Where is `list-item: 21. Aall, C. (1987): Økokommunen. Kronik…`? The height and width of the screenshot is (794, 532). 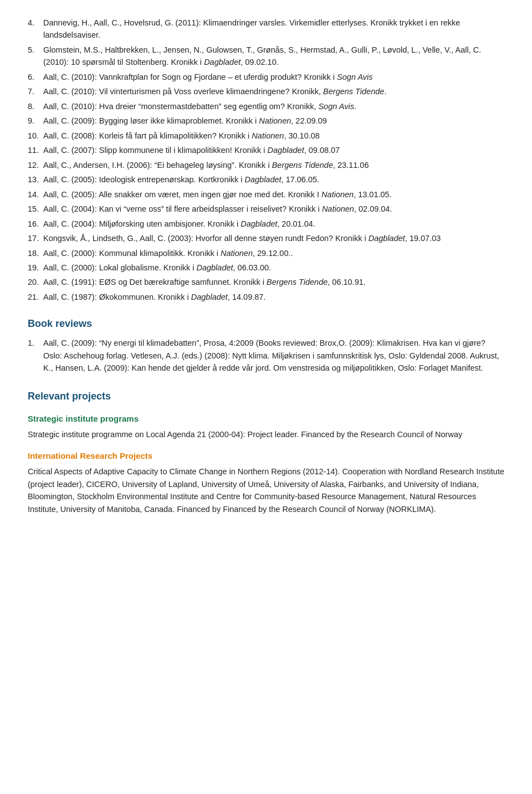
list-item: 21. Aall, C. (1987): Økokommunen. Kronik… is located at coordinates (266, 297).